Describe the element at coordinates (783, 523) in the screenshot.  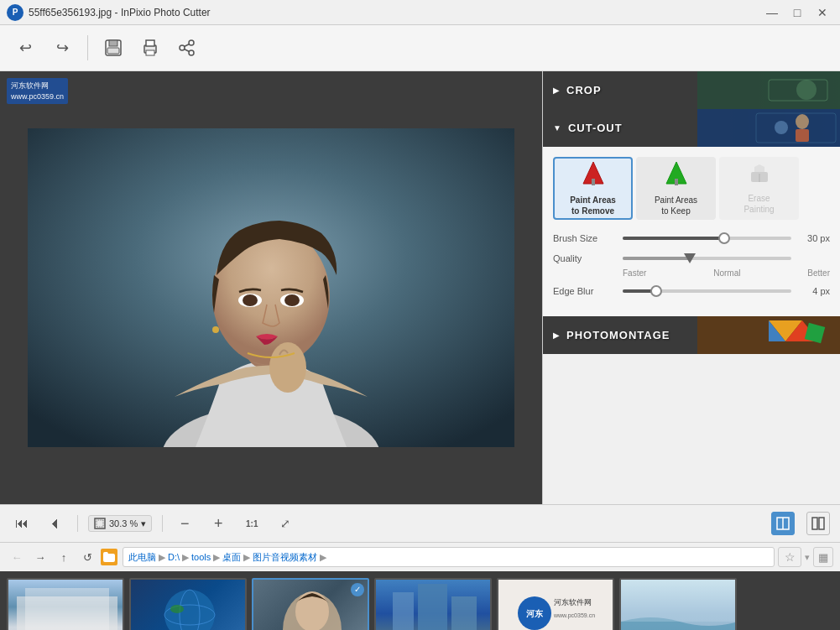
I see `split-view-button` at that location.